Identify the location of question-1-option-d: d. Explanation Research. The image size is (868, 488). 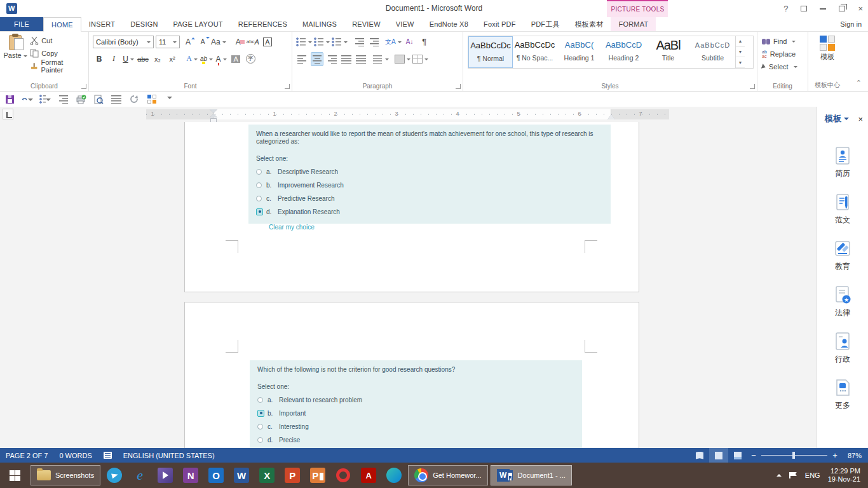
(430, 212).